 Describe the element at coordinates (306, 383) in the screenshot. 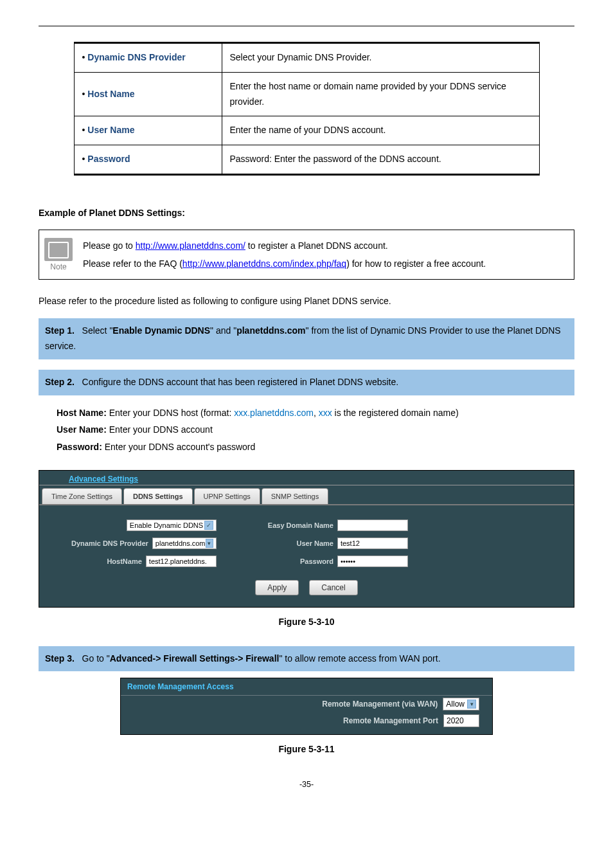

I see `step-2-bar: Step 2. Configure the DDNS account that …` at that location.